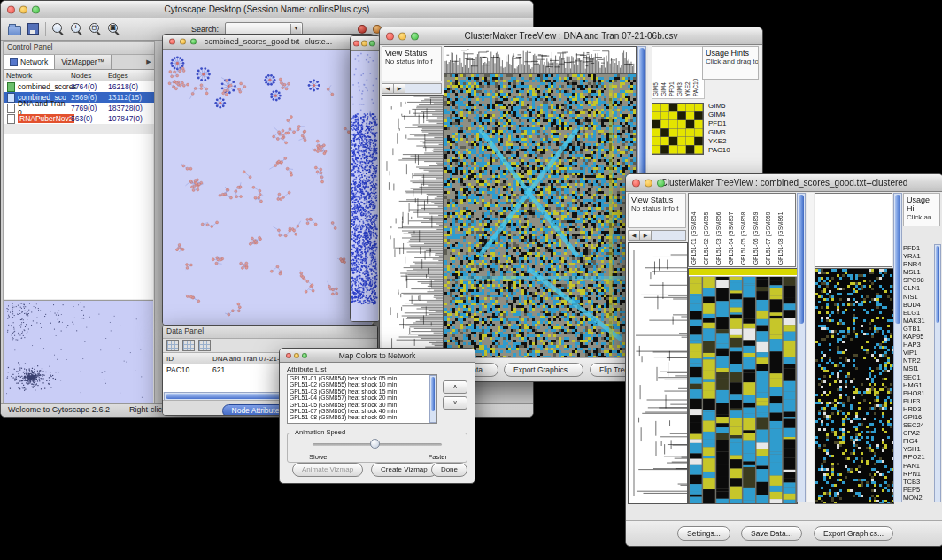  I want to click on move-down-button: ∨, so click(455, 403).